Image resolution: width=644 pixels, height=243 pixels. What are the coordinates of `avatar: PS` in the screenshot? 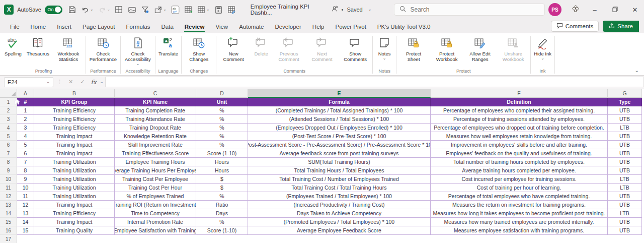 It's located at (555, 10).